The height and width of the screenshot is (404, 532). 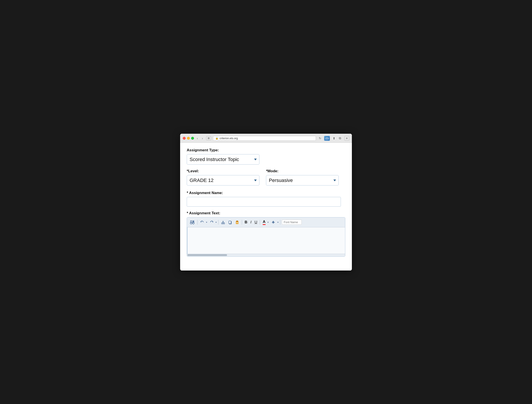 What do you see at coordinates (292, 222) in the screenshot?
I see `font-name-input` at bounding box center [292, 222].